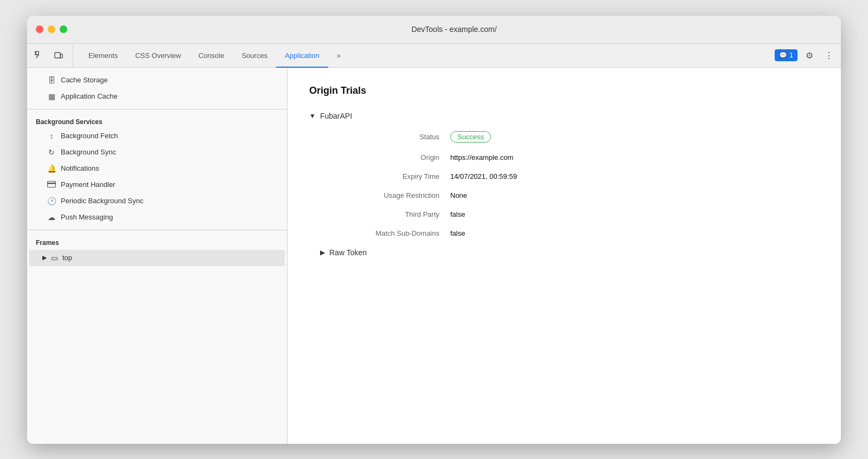  I want to click on payment-handler-icon, so click(52, 185).